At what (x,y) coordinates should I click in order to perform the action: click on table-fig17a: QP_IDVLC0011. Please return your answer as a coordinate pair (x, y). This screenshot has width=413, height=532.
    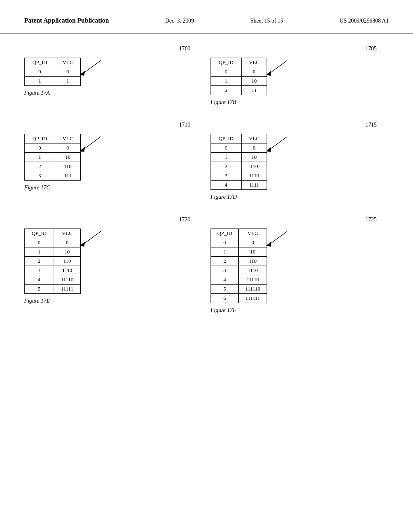
    Looking at the image, I should click on (52, 72).